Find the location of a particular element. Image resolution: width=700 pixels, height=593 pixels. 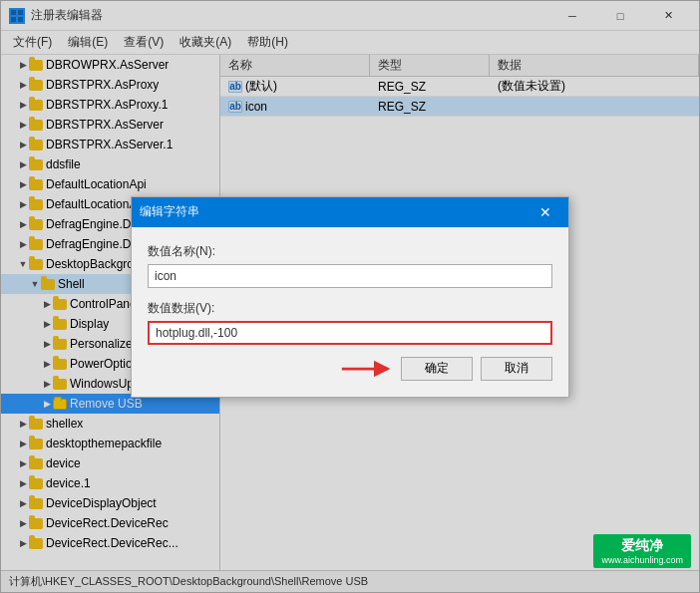

name-label: 数值名称(N): is located at coordinates (350, 251).